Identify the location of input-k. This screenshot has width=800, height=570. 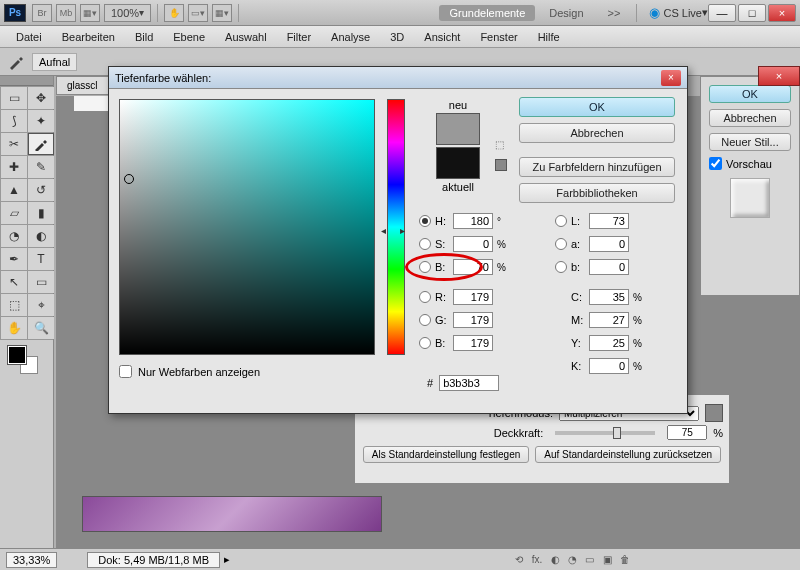
(609, 366).